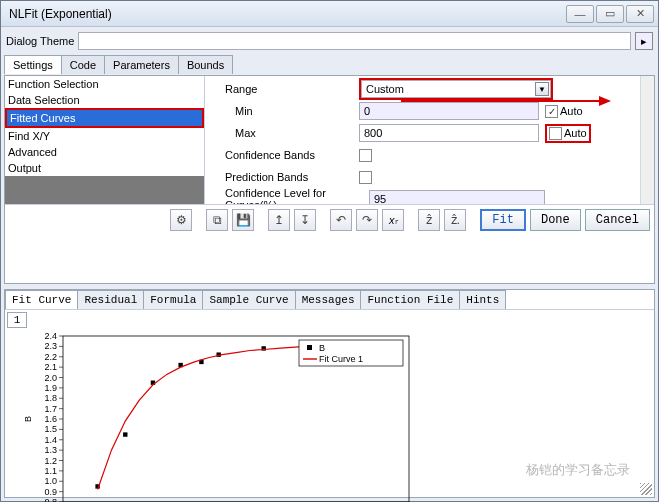 The image size is (659, 502). Describe the element at coordinates (104, 152) in the screenshot. I see `side-item-advanced: Advanced` at that location.